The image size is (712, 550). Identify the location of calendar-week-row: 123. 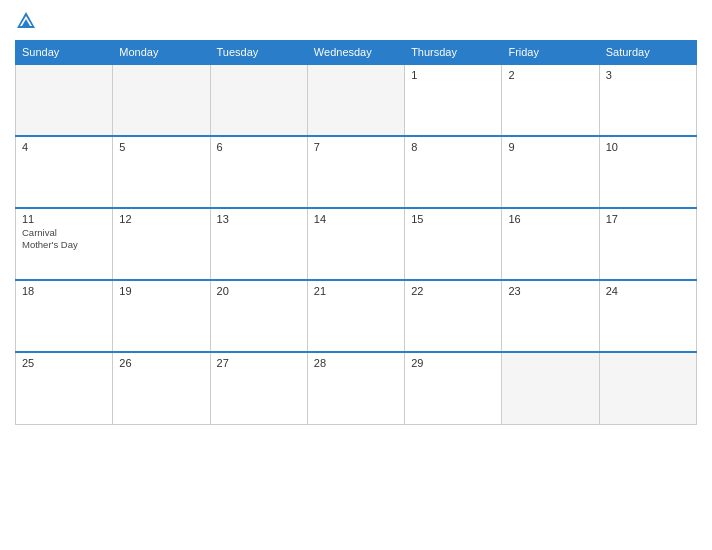
(356, 100).